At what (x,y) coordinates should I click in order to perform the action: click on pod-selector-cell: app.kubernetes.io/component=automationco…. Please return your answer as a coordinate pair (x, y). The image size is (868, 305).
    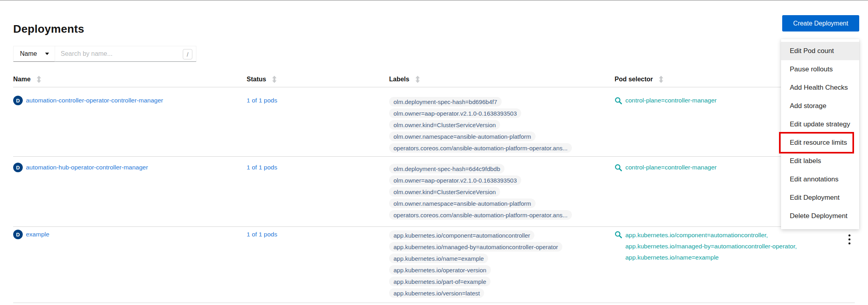
    Looking at the image, I should click on (734, 245).